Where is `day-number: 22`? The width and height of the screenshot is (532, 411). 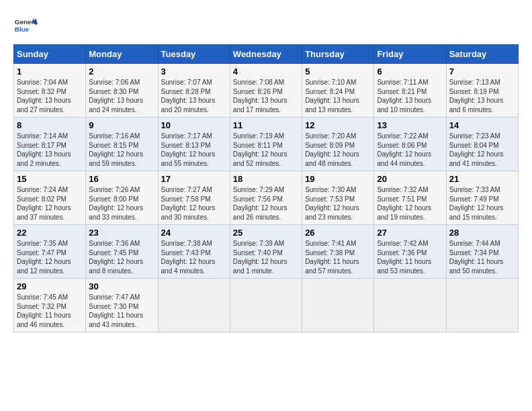 day-number: 22 is located at coordinates (50, 232).